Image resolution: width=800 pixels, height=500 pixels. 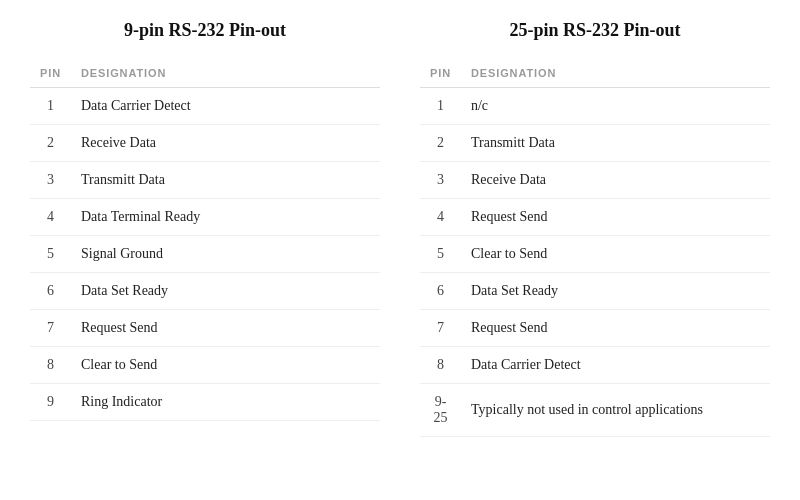 What do you see at coordinates (440, 74) in the screenshot?
I see `twentyfive-pin-col-pin: PIN` at bounding box center [440, 74].